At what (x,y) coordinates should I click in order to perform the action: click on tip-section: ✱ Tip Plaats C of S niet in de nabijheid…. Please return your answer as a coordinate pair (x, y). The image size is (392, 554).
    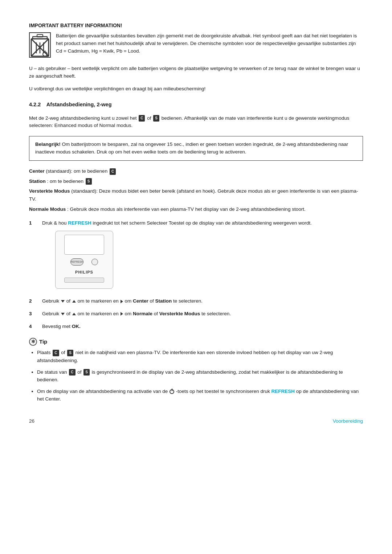
    Looking at the image, I should click on (196, 370).